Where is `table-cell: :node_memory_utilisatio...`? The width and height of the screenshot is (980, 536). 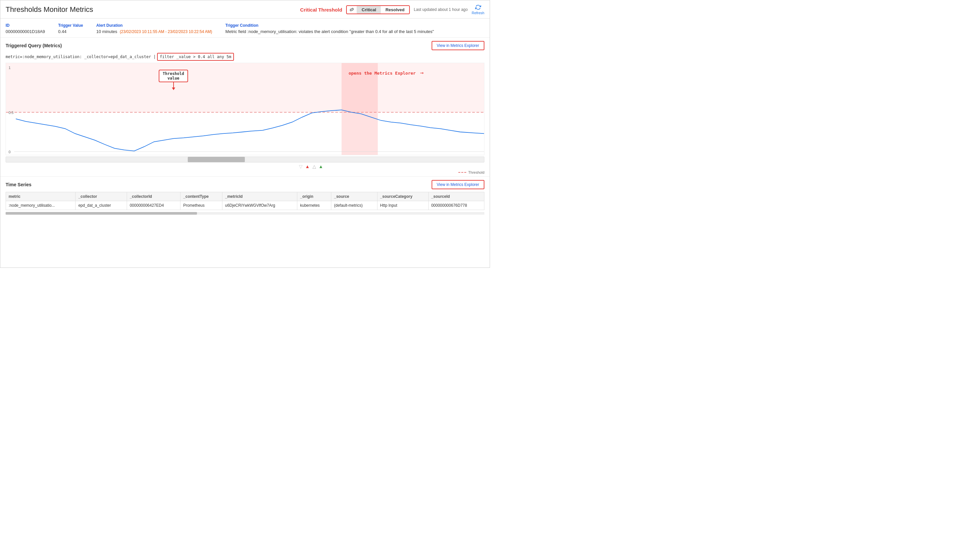
table-cell: :node_memory_utilisatio... is located at coordinates (41, 206).